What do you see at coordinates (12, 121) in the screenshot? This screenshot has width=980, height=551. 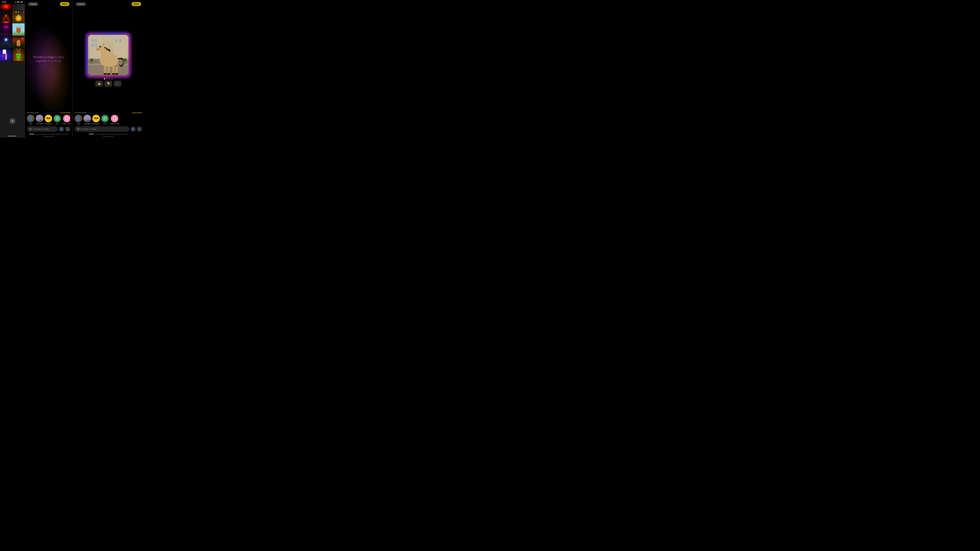 I see `add-photo-button` at bounding box center [12, 121].